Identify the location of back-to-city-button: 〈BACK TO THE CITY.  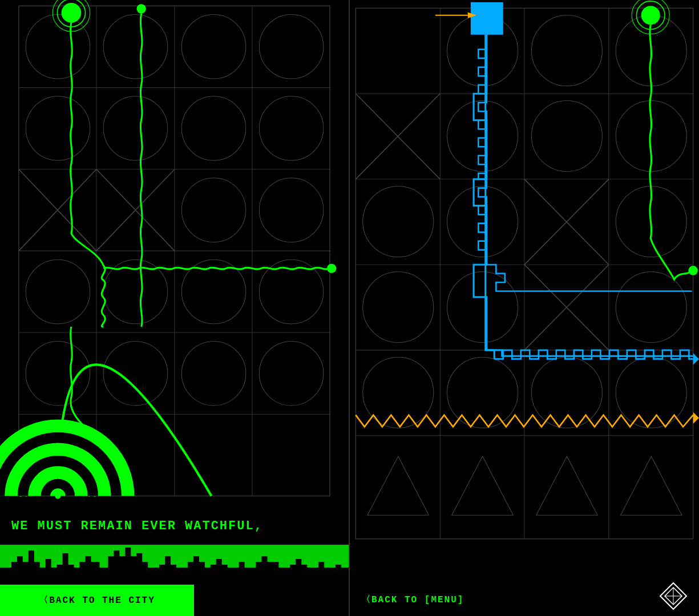
(97, 600).